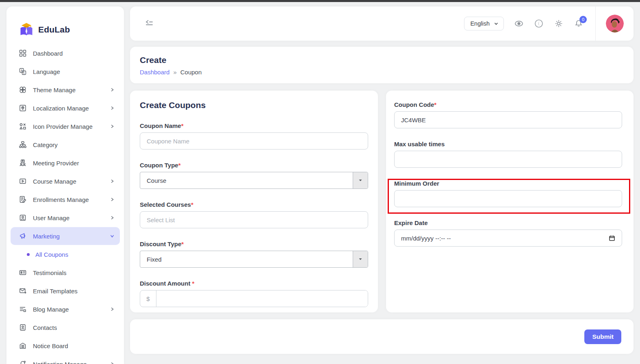  I want to click on sidebar-item-label: Notice Board, so click(74, 346).